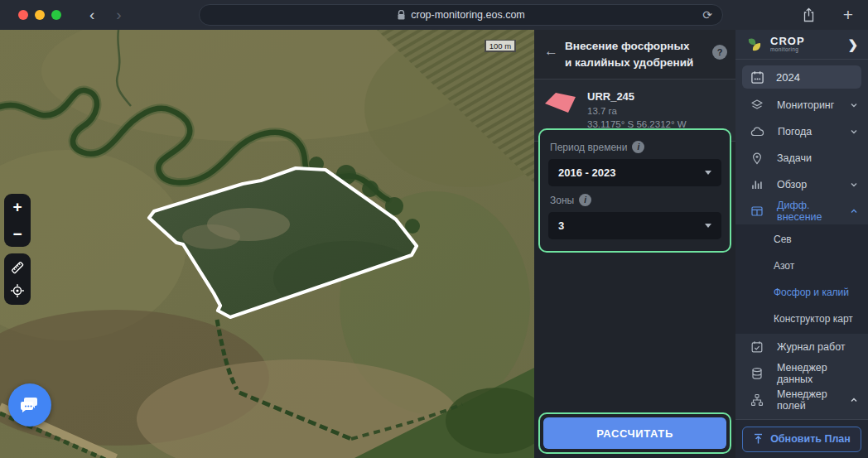 The image size is (868, 458). What do you see at coordinates (802, 185) in the screenshot?
I see `sidebar-item-overview: Обзор` at bounding box center [802, 185].